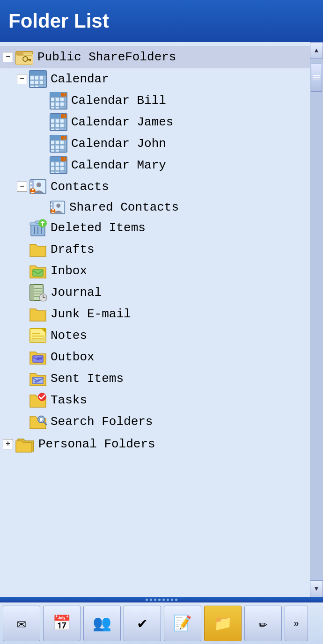 Image resolution: width=323 pixels, height=644 pixels. Describe the element at coordinates (91, 314) in the screenshot. I see `folder-label-junk-email: Junk E-mail` at that location.